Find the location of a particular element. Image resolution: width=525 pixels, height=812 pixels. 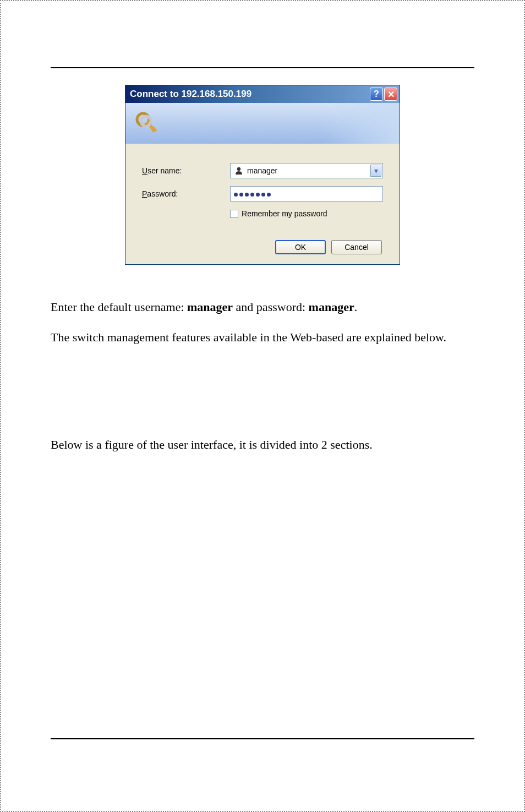

username-dropdown-button: ▾ is located at coordinates (376, 171).